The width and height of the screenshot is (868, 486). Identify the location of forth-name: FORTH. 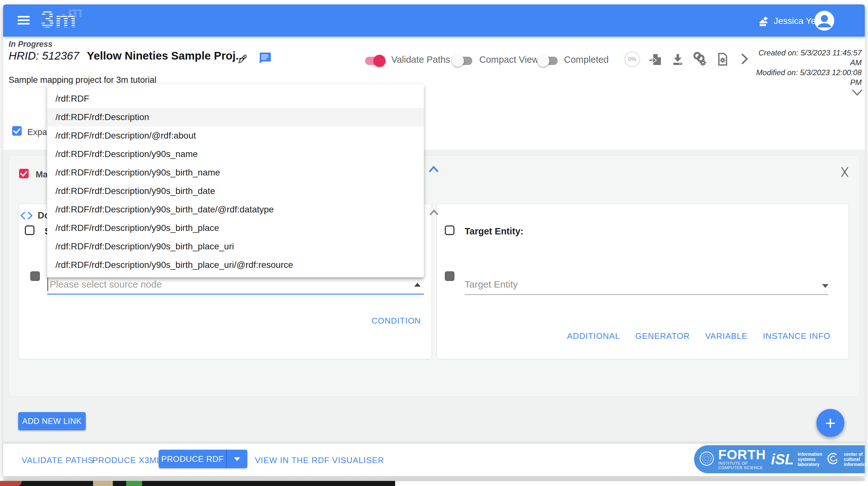
(742, 455).